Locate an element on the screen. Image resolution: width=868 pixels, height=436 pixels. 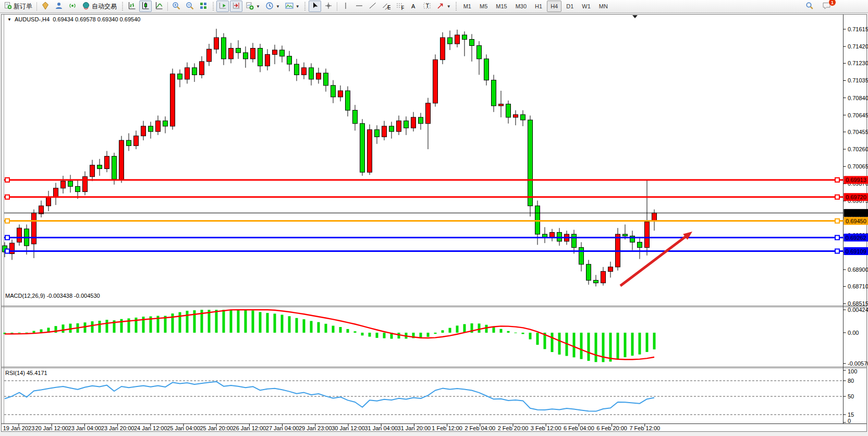
price-tick-label: 0.70455 is located at coordinates (858, 132).